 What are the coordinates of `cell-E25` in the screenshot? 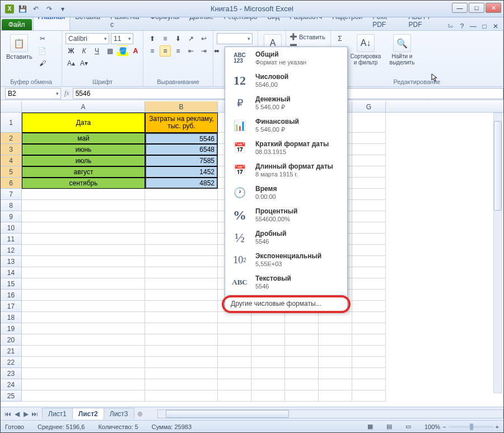 It's located at (302, 396).